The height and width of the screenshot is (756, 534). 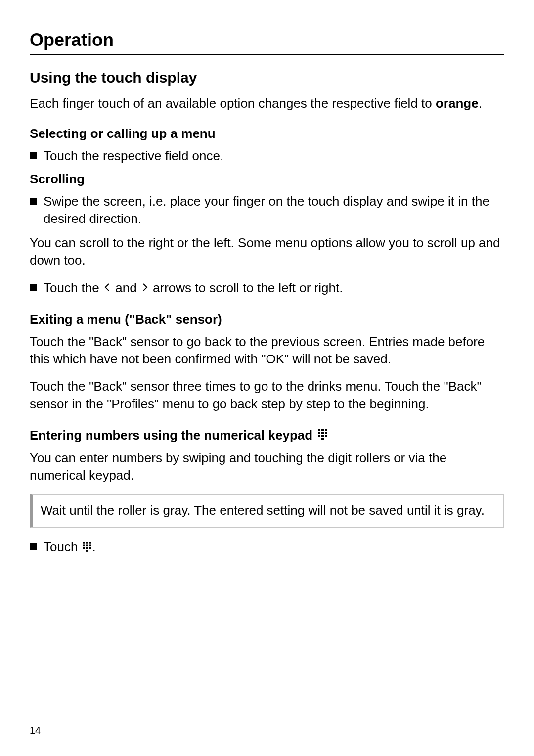 What do you see at coordinates (267, 210) in the screenshot?
I see `list-item: Swipe the screen, i.e. place your finger…` at bounding box center [267, 210].